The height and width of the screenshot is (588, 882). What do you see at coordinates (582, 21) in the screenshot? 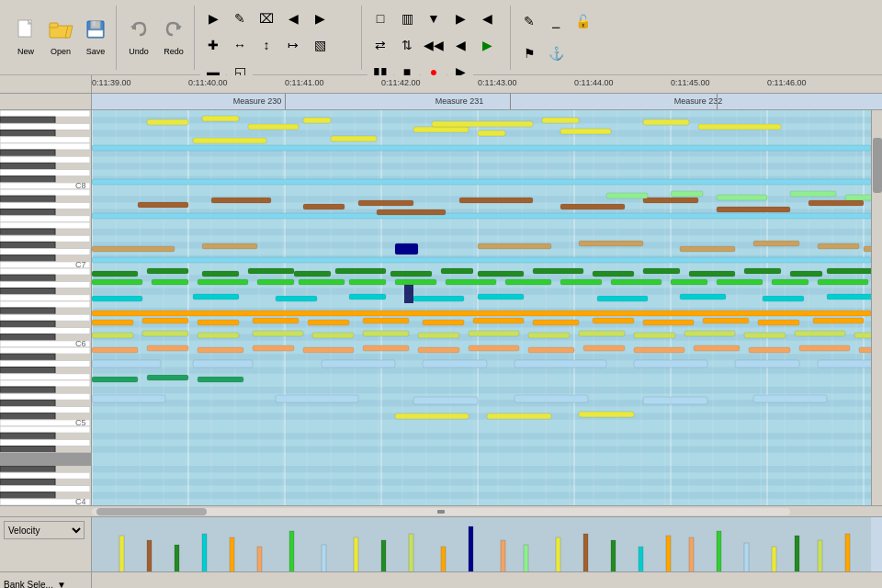
I see `lock-tool: 🔓` at bounding box center [582, 21].